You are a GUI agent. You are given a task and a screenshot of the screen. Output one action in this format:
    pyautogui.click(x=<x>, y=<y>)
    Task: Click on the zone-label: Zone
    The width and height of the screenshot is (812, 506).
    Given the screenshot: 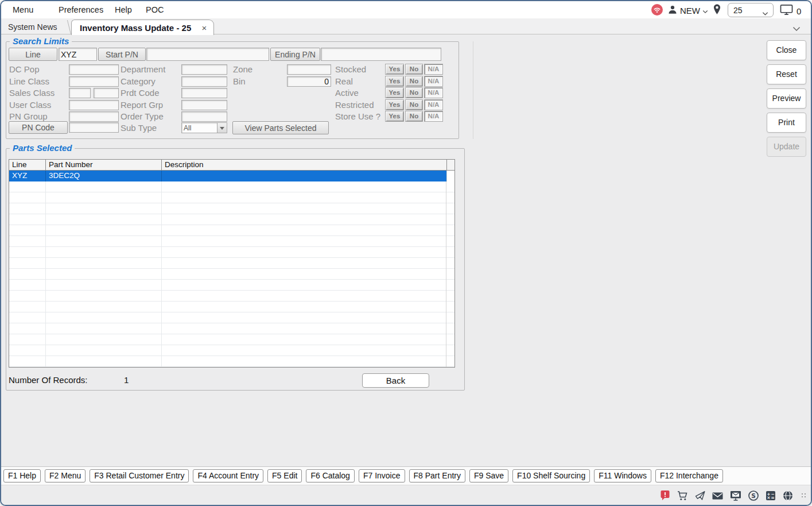 What is the action you would take?
    pyautogui.click(x=260, y=69)
    